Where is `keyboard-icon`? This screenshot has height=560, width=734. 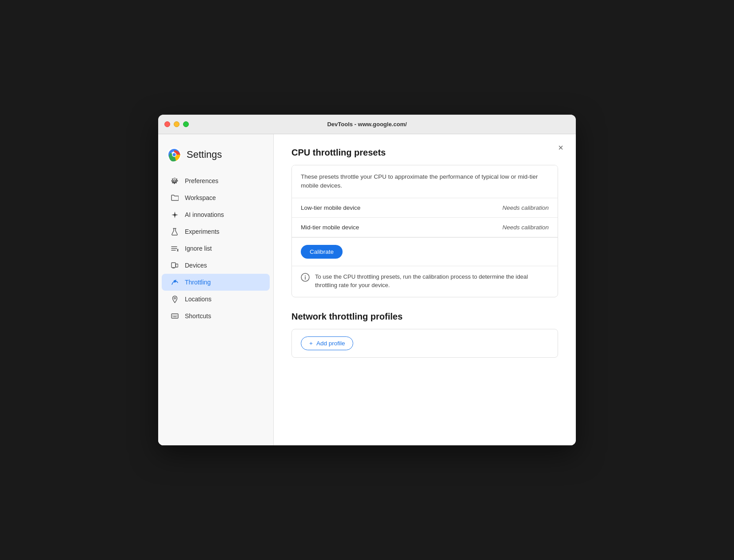
keyboard-icon is located at coordinates (175, 316).